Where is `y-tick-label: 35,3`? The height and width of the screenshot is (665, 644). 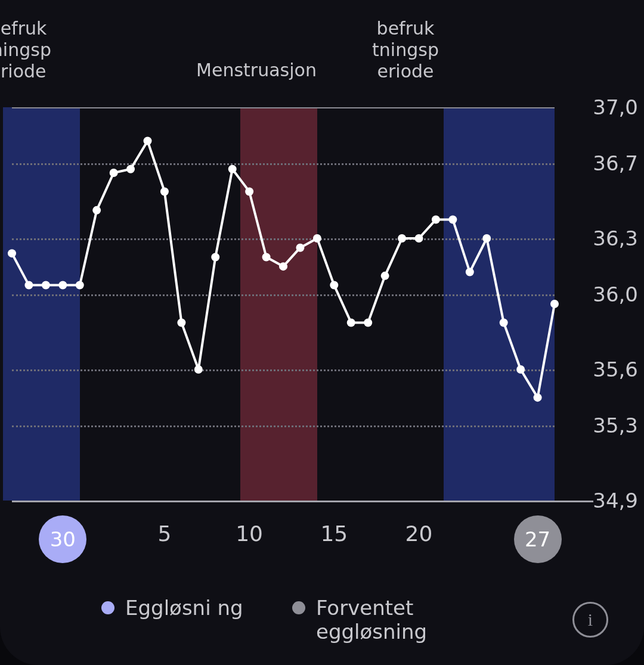 y-tick-label: 35,3 is located at coordinates (605, 425).